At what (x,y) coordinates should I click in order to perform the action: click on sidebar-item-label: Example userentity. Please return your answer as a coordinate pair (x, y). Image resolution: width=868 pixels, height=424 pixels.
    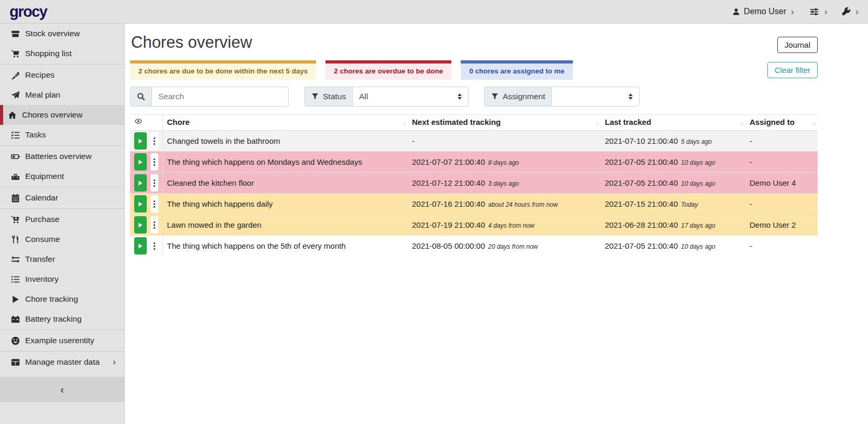
    Looking at the image, I should click on (60, 341).